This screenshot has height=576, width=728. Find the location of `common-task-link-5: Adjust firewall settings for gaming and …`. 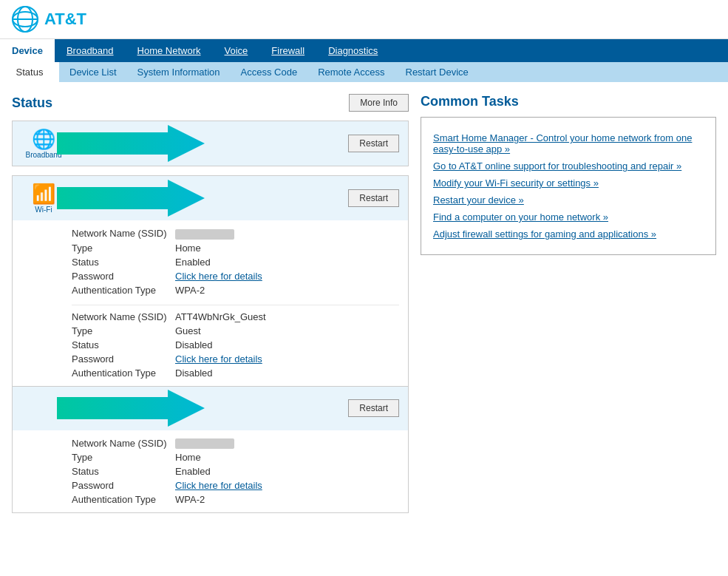

common-task-link-5: Adjust firewall settings for gaming and … is located at coordinates (568, 234).